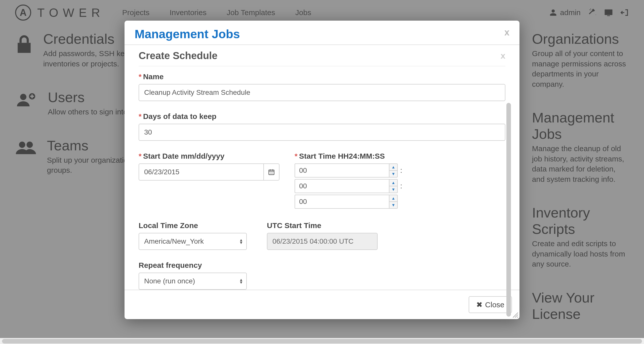  Describe the element at coordinates (201, 172) in the screenshot. I see `start-date-field` at that location.